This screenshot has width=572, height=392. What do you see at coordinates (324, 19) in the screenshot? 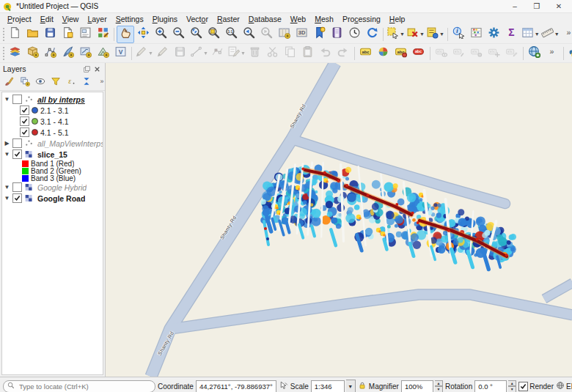
I see `menu-mesh: Mesh` at bounding box center [324, 19].